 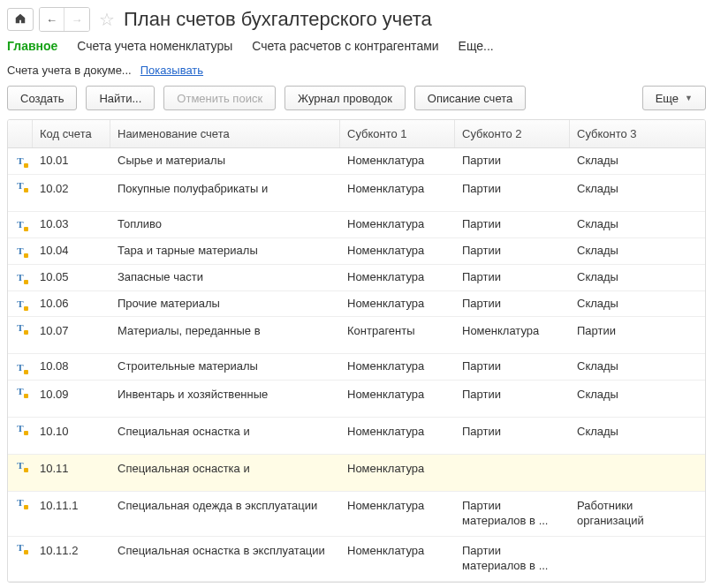 I want to click on create-button: Создать, so click(x=42, y=98).